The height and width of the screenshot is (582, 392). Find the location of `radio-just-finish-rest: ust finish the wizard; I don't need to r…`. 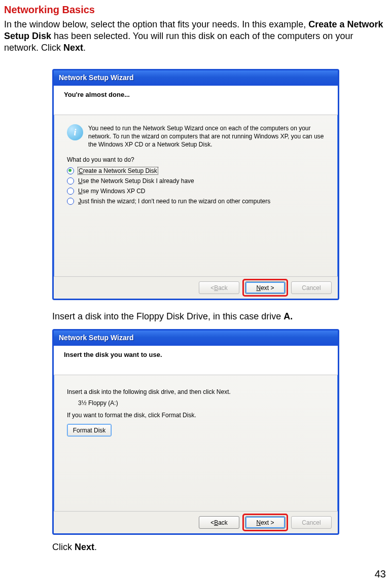

radio-just-finish-rest: ust finish the wizard; I don't need to r… is located at coordinates (175, 201).